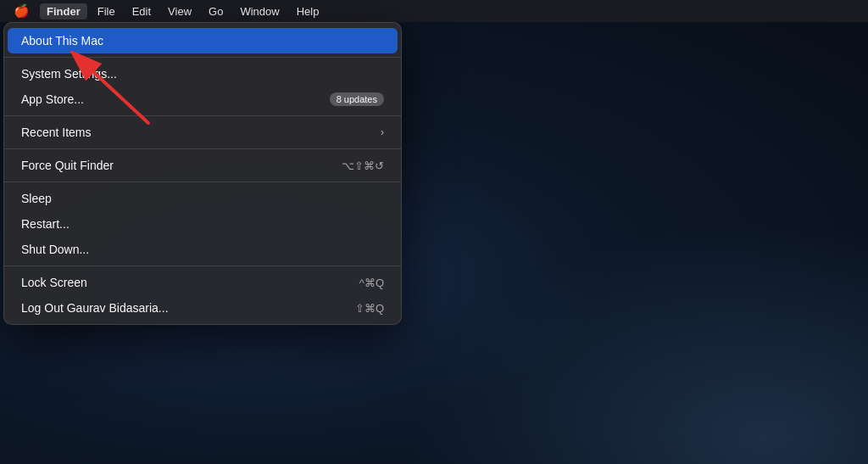 The image size is (868, 464). What do you see at coordinates (203, 282) in the screenshot?
I see `menu-item-lock-screen: Lock Screen ^⌘Q` at bounding box center [203, 282].